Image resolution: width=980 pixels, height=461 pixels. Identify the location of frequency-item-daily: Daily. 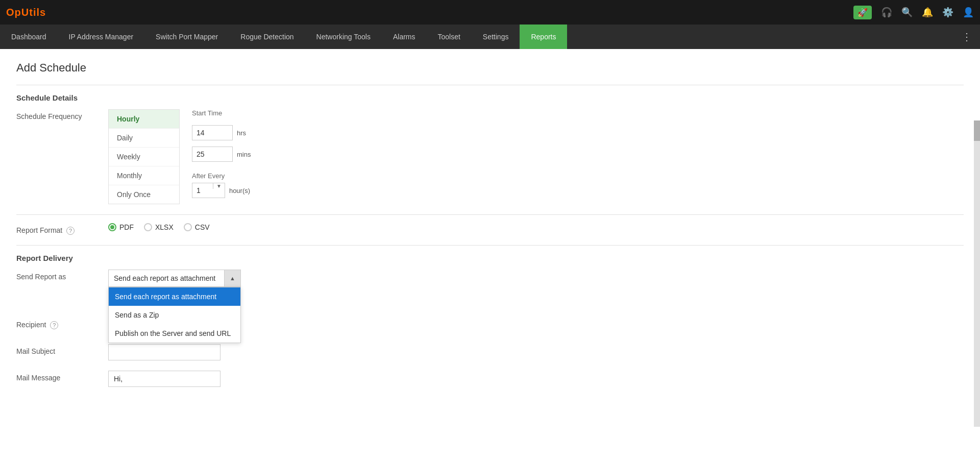
(144, 138).